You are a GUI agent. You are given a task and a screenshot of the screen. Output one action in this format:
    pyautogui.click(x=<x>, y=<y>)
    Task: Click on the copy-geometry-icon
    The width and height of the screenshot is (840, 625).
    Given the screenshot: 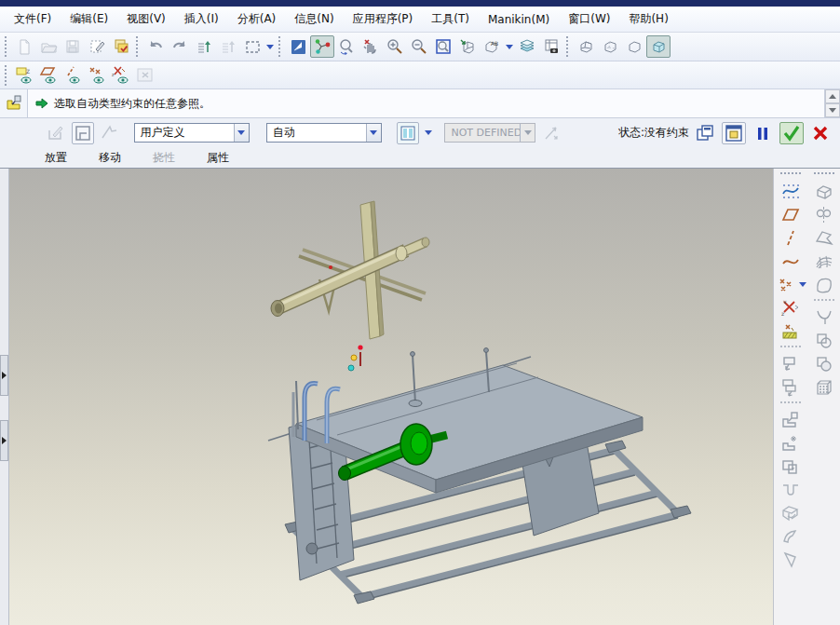 What is the action you would take?
    pyautogui.click(x=791, y=363)
    